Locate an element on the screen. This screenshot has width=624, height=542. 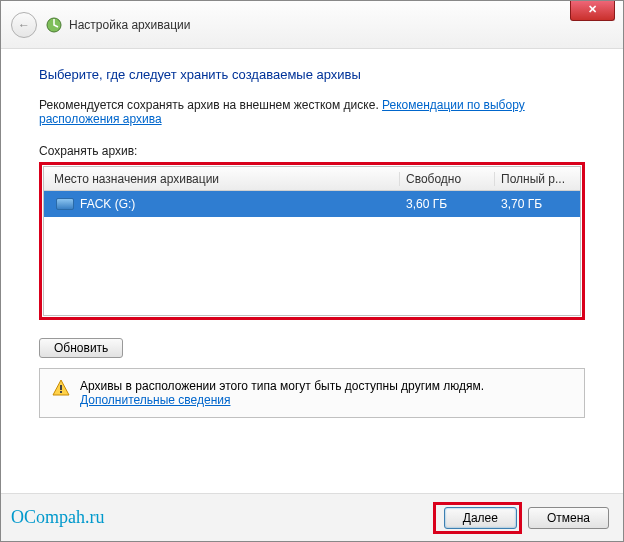
drive-row-selected: FACK (G:) 3,60 ГБ 3,70 ГБ is located at coordinates (312, 204).